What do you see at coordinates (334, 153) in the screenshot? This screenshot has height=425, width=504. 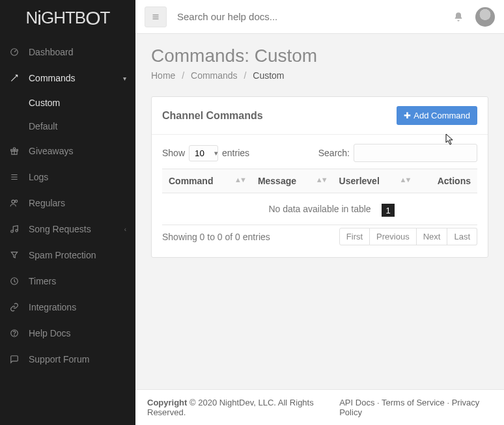 I see `table-search-label: Search:` at bounding box center [334, 153].